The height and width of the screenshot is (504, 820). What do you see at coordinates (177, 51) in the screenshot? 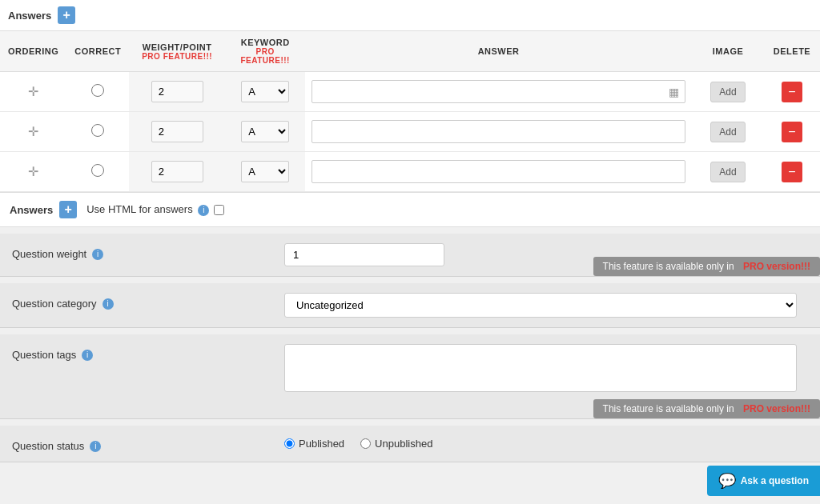
I see `th-weight: WEIGHT/POINT PRO Feature!!!` at bounding box center [177, 51].